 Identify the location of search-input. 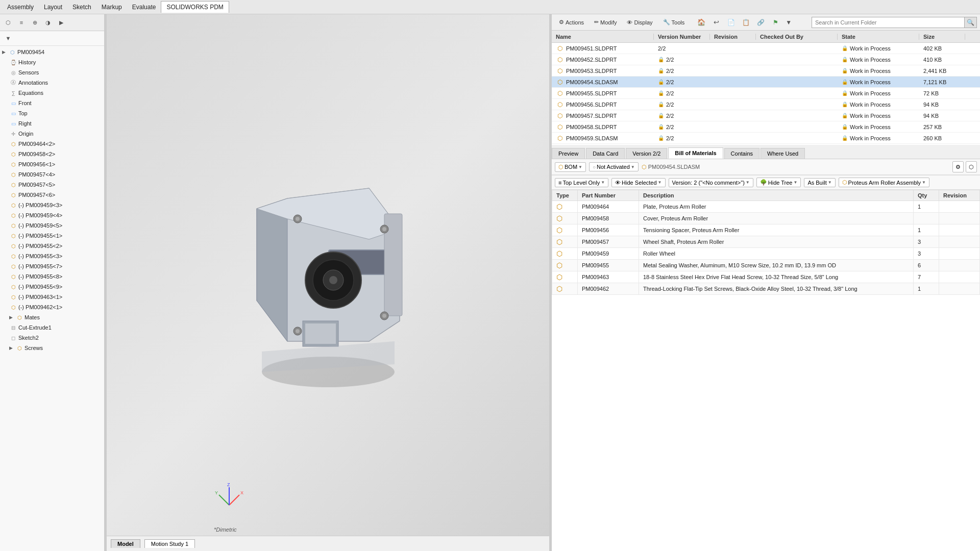
(888, 22).